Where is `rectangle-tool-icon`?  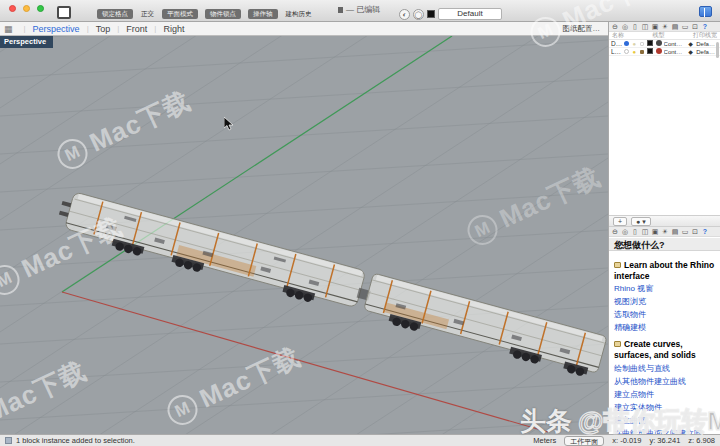 rectangle-tool-icon is located at coordinates (64, 12).